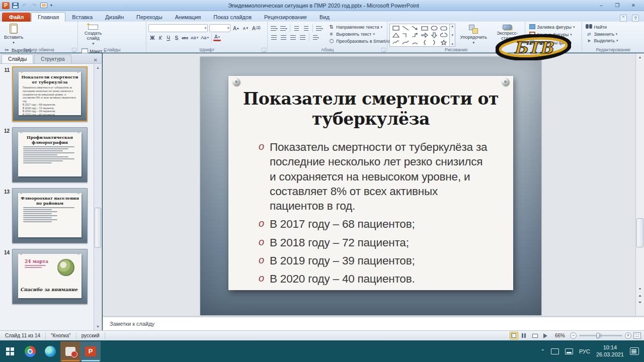 The image size is (644, 362). I want to click on next-slide-icon: ⏷, so click(640, 303).